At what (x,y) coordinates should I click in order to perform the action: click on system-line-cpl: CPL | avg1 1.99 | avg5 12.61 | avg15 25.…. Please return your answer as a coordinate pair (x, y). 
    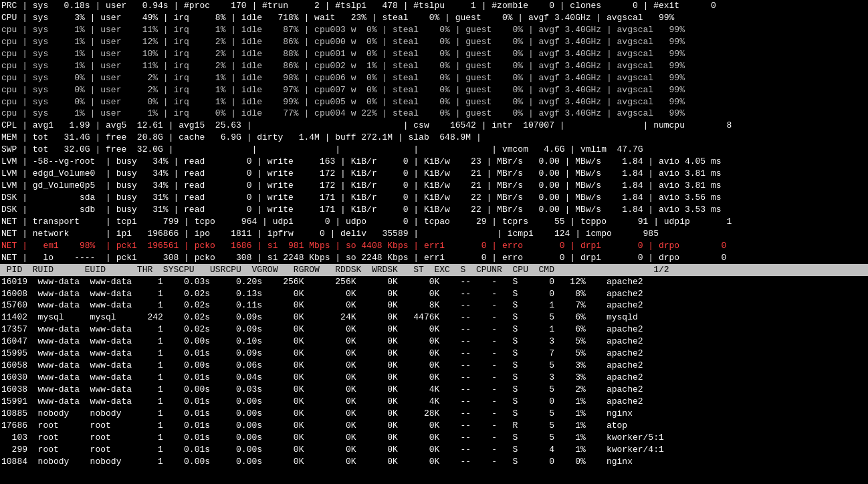
    Looking at the image, I should click on (434, 126).